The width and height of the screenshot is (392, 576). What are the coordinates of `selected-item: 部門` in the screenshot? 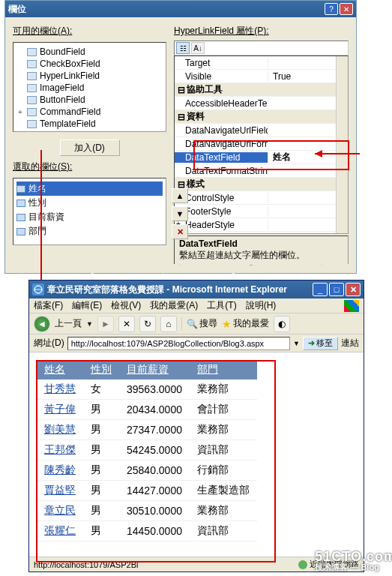 It's located at (90, 231).